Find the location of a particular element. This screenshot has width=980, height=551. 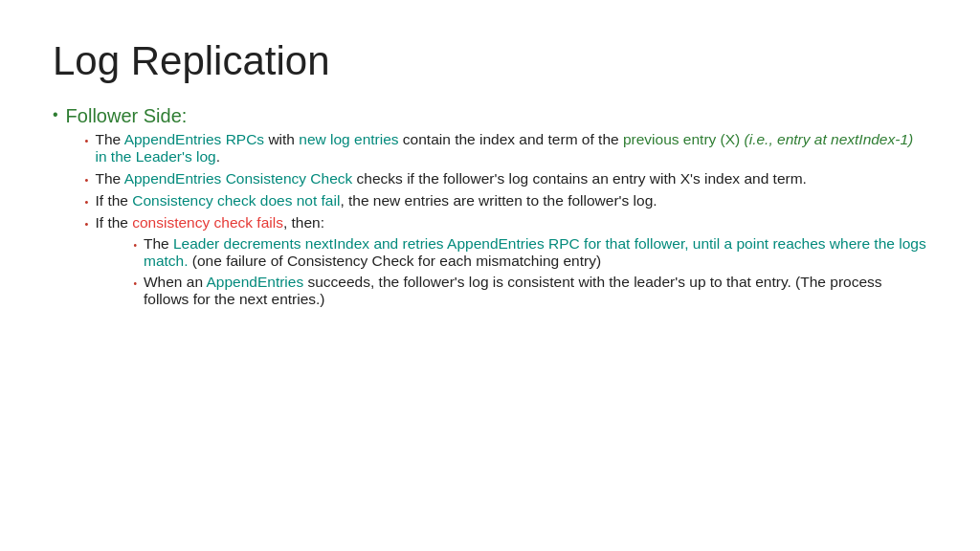

slide-title: Log Replication is located at coordinates (490, 61).